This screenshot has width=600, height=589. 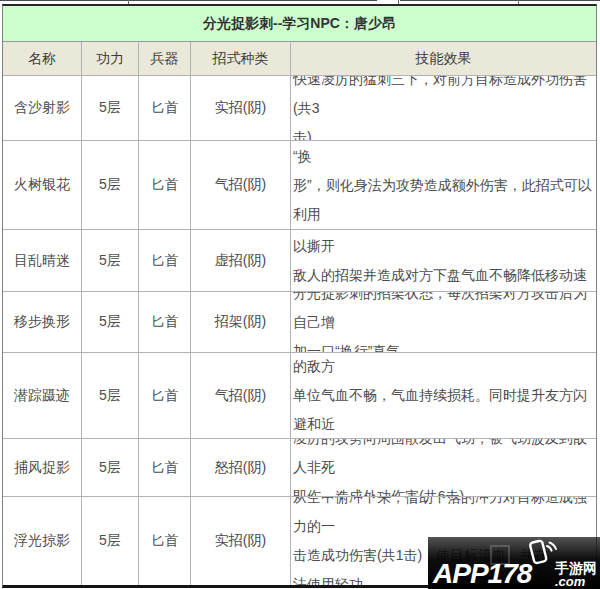 What do you see at coordinates (165, 58) in the screenshot?
I see `column-header-weapon: 兵器` at bounding box center [165, 58].